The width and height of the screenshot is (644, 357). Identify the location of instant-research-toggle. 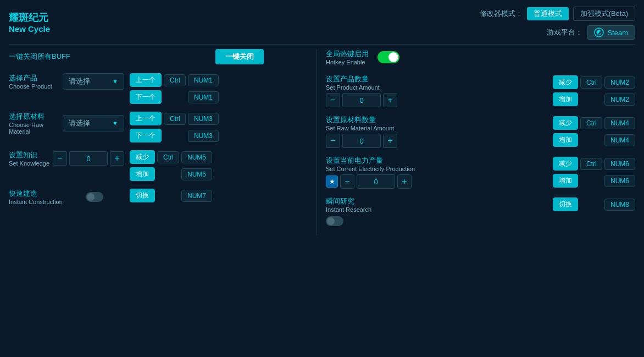
(335, 221).